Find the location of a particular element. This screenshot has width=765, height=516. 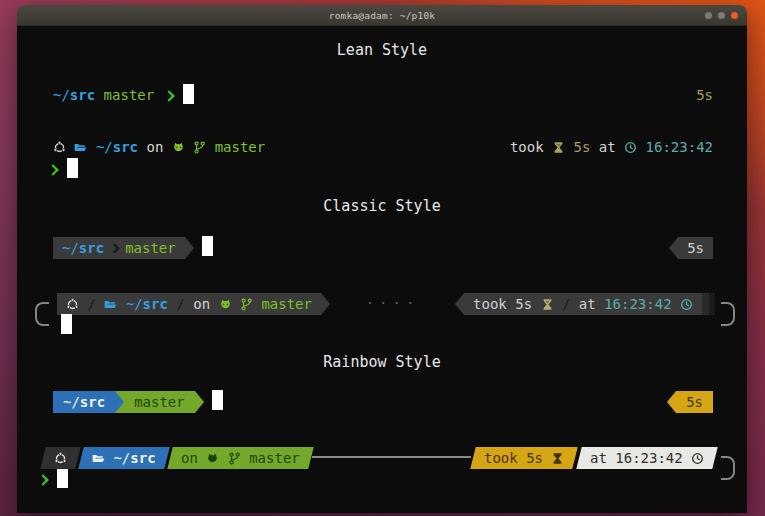

gap-filler: ···· is located at coordinates (392, 303).